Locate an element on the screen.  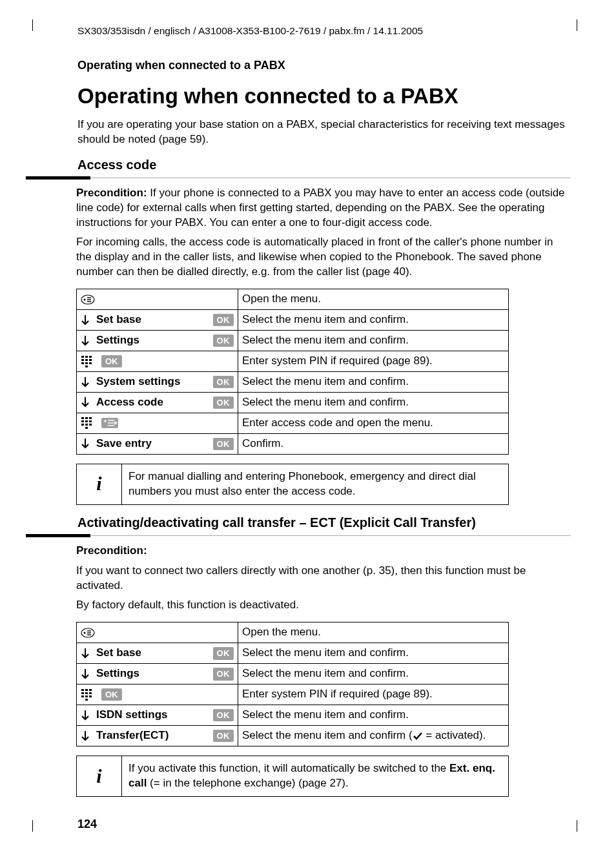
menu-table-access-code: Open the menu.Set baseOKSelect the menu … is located at coordinates (293, 372).